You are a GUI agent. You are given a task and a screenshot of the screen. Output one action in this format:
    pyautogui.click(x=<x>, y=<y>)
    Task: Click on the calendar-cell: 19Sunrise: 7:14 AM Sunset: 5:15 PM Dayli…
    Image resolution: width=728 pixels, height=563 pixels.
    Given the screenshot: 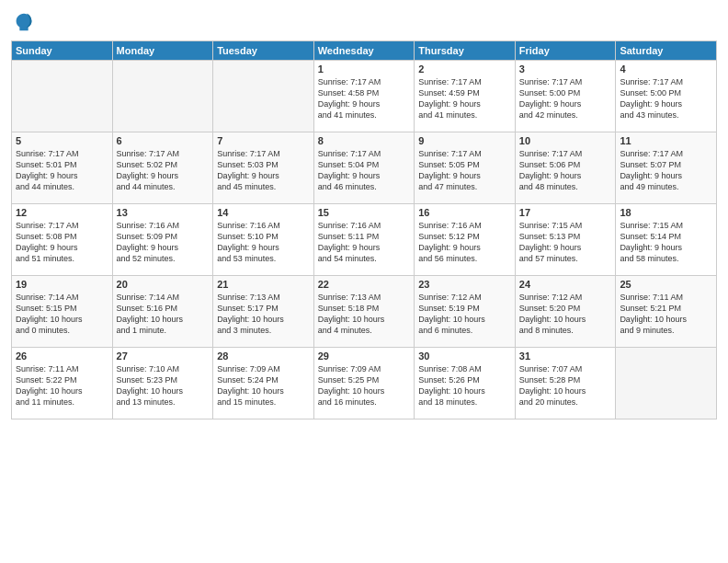 What is the action you would take?
    pyautogui.click(x=63, y=312)
    